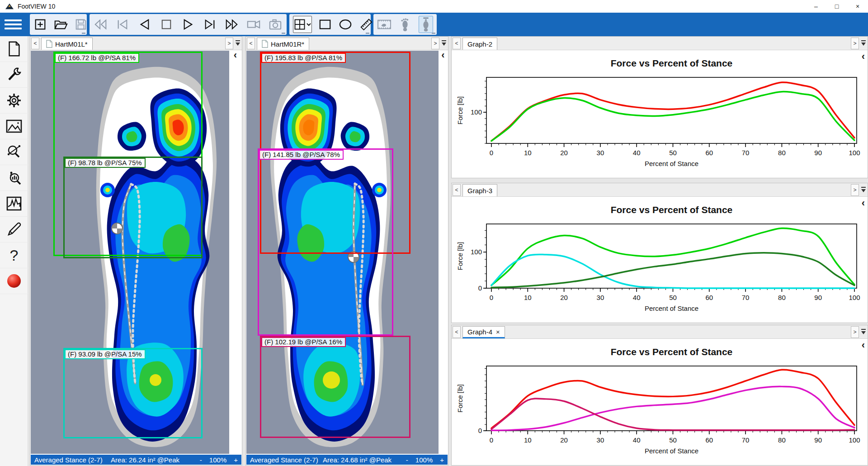 The height and width of the screenshot is (466, 868). I want to click on sidebar-item-document, so click(14, 49).